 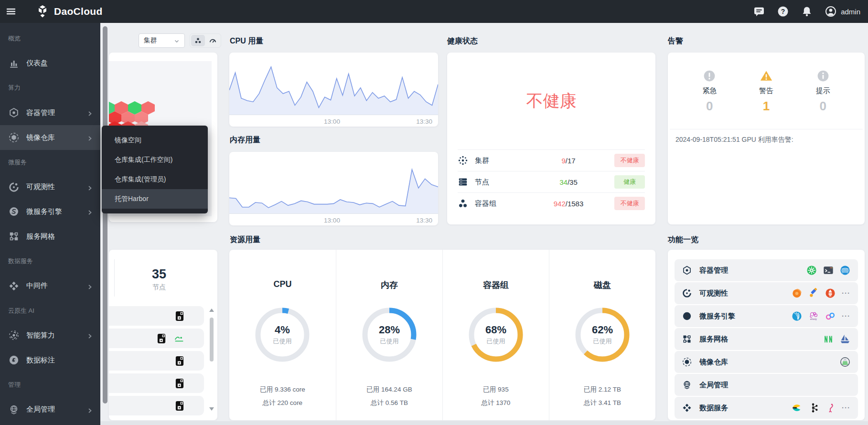 What do you see at coordinates (496, 341) in the screenshot?
I see `donut-caption: 已使用` at bounding box center [496, 341].